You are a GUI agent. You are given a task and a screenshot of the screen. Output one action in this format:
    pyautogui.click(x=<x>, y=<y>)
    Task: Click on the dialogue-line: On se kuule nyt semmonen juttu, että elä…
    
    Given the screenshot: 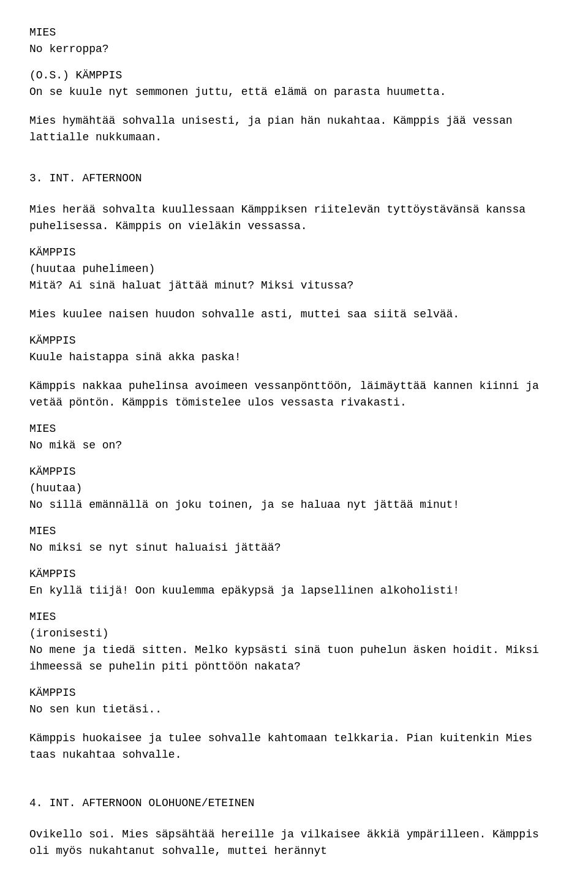 What is the action you would take?
    pyautogui.click(x=294, y=92)
    